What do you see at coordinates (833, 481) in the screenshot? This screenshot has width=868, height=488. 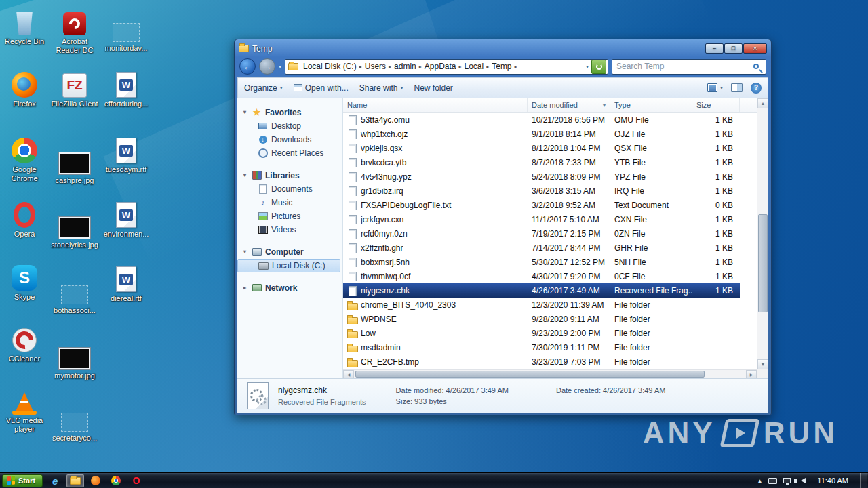 I see `taskbar-clock: 11:40 AM` at bounding box center [833, 481].